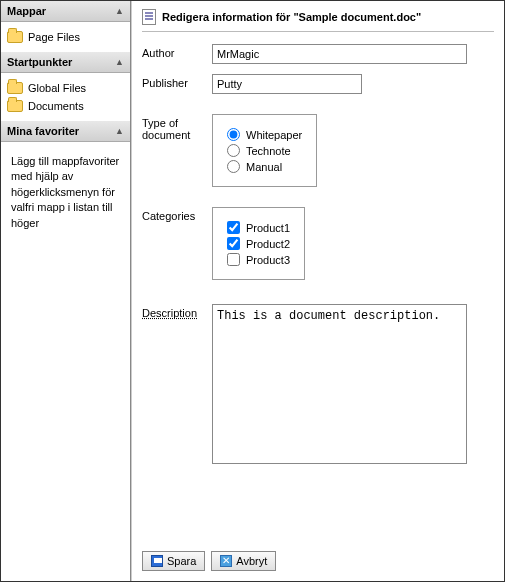  I want to click on panel-title: Mappar, so click(26, 11).